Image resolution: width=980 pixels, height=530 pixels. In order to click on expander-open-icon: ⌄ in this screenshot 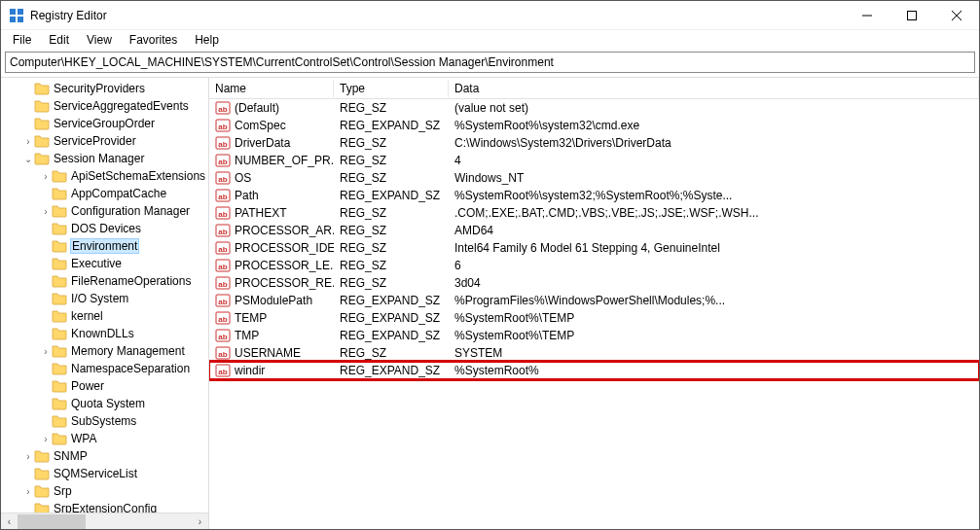, I will do `click(28, 159)`.